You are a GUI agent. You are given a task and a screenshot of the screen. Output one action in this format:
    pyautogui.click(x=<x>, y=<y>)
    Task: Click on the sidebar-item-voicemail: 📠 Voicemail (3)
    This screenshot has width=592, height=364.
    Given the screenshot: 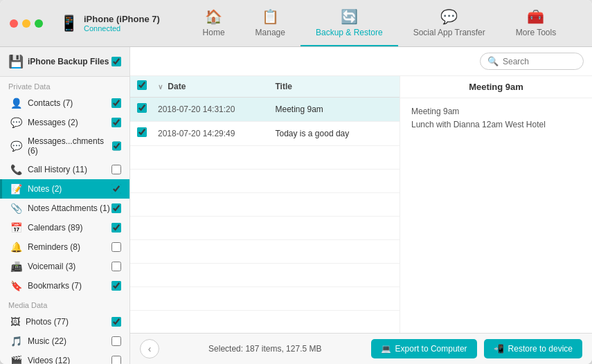 What is the action you would take?
    pyautogui.click(x=65, y=266)
    